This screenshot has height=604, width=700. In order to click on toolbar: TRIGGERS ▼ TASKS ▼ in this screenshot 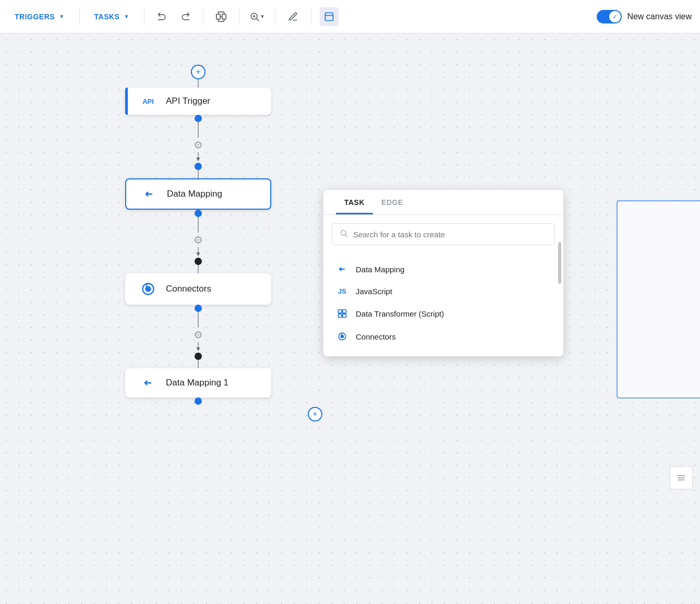, I will do `click(350, 17)`.